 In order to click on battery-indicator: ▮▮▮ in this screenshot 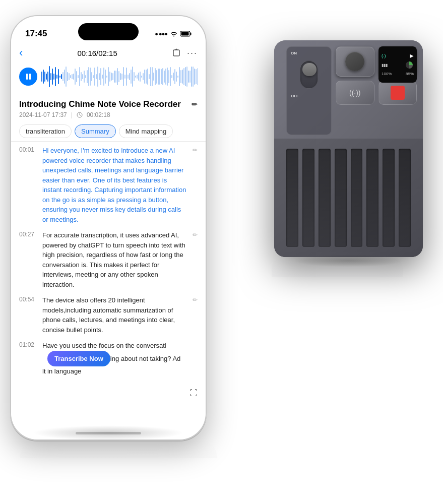, I will do `click(385, 66)`.